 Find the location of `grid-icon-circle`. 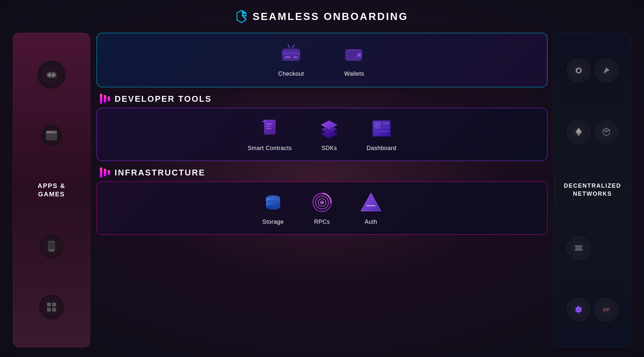

grid-icon-circle is located at coordinates (52, 307).